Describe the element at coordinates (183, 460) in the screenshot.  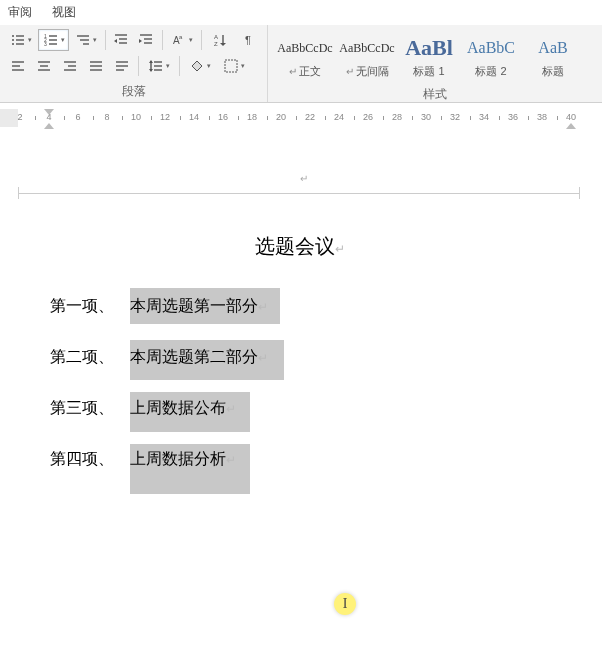
I see `list-text: 上周数据分析↵` at that location.